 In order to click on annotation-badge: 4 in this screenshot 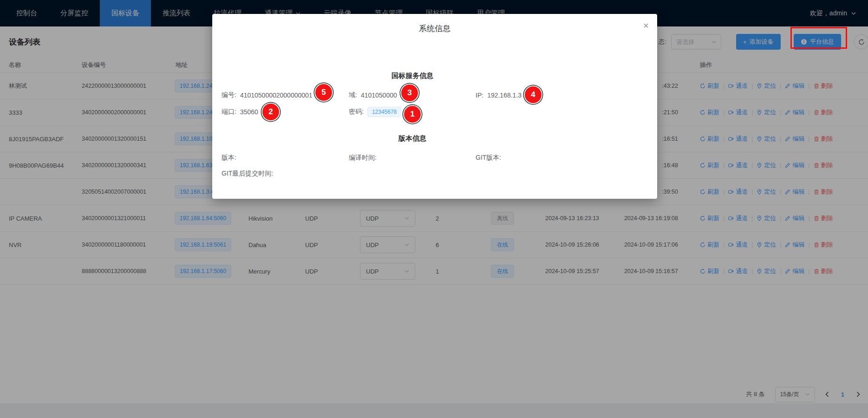, I will do `click(533, 95)`.